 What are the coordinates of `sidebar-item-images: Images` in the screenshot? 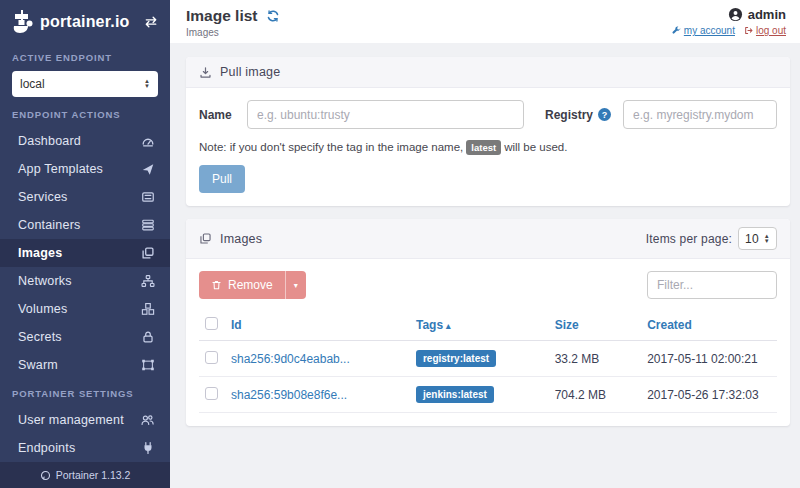 It's located at (85, 253).